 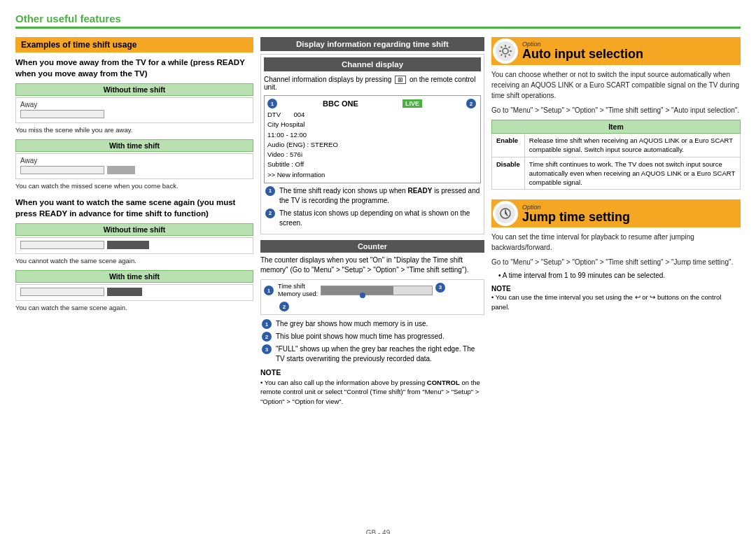 I want to click on bullet-2-text: The status icon shows up depending on wh…, so click(x=380, y=218).